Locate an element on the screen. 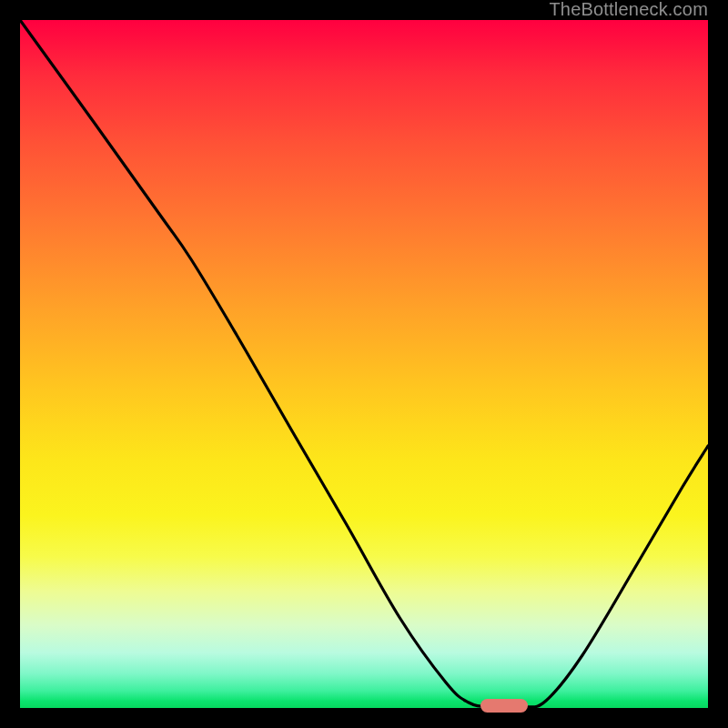  optimal-range-marker is located at coordinates (504, 706).